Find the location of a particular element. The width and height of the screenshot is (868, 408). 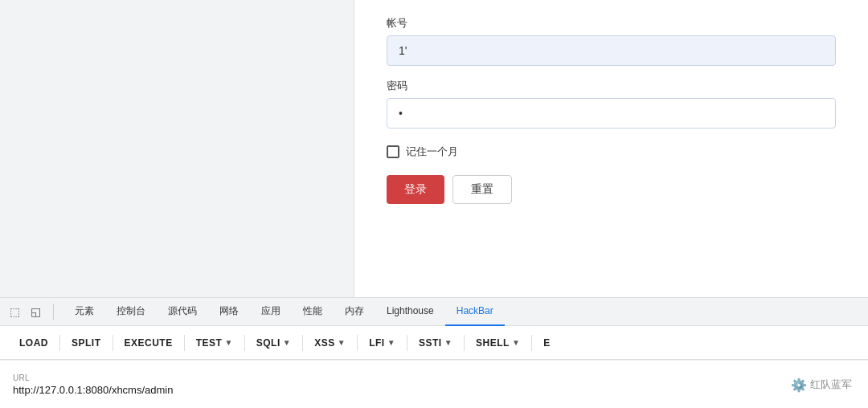

hackbar-toolbar: LOAD SPLIT EXECUTE TEST ▼ SQLI ▼ XSS ▼ L… is located at coordinates (434, 343).